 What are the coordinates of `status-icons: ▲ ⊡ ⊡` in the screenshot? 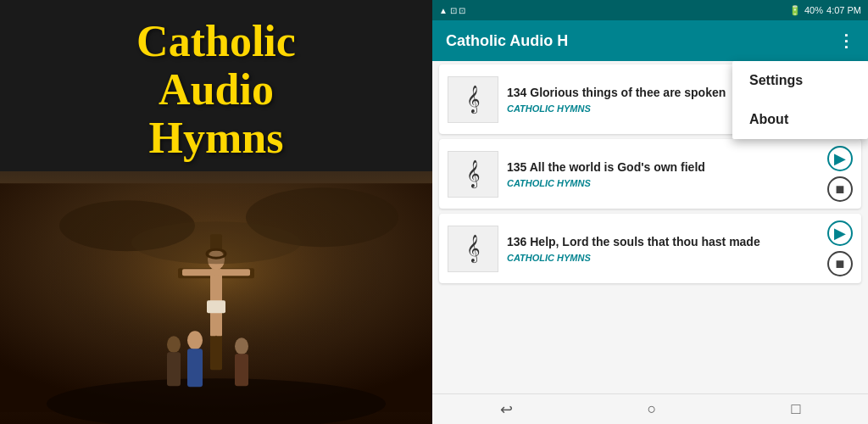 It's located at (453, 10).